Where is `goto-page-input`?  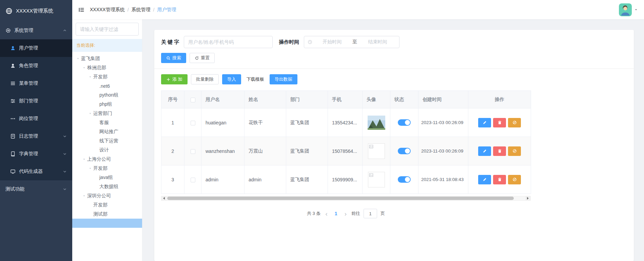
goto-page-input is located at coordinates (370, 214).